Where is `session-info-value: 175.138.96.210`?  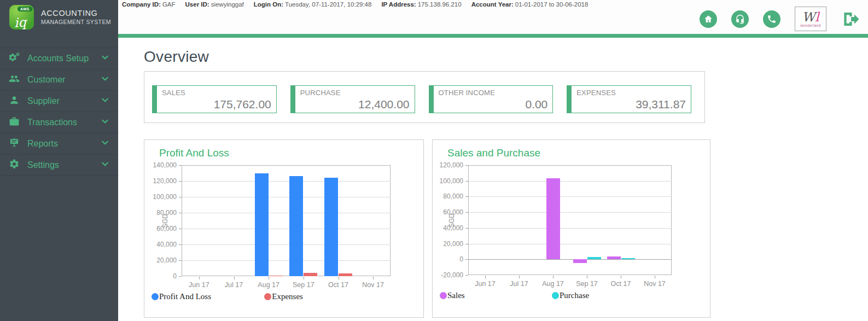
session-info-value: 175.138.96.210 is located at coordinates (440, 4).